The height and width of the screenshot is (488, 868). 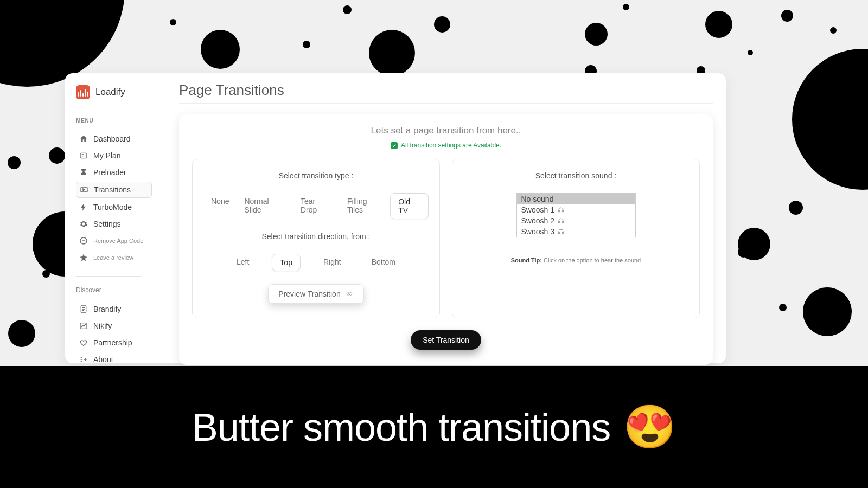 What do you see at coordinates (84, 241) in the screenshot?
I see `minus-circle-icon` at bounding box center [84, 241].